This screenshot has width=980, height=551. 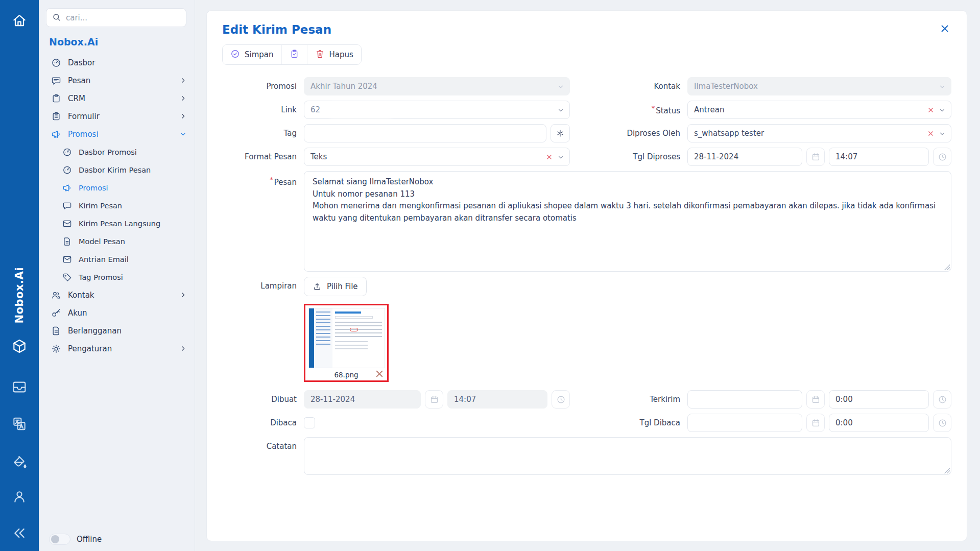 What do you see at coordinates (116, 98) in the screenshot?
I see `sidebar-item-crm: CRM` at bounding box center [116, 98].